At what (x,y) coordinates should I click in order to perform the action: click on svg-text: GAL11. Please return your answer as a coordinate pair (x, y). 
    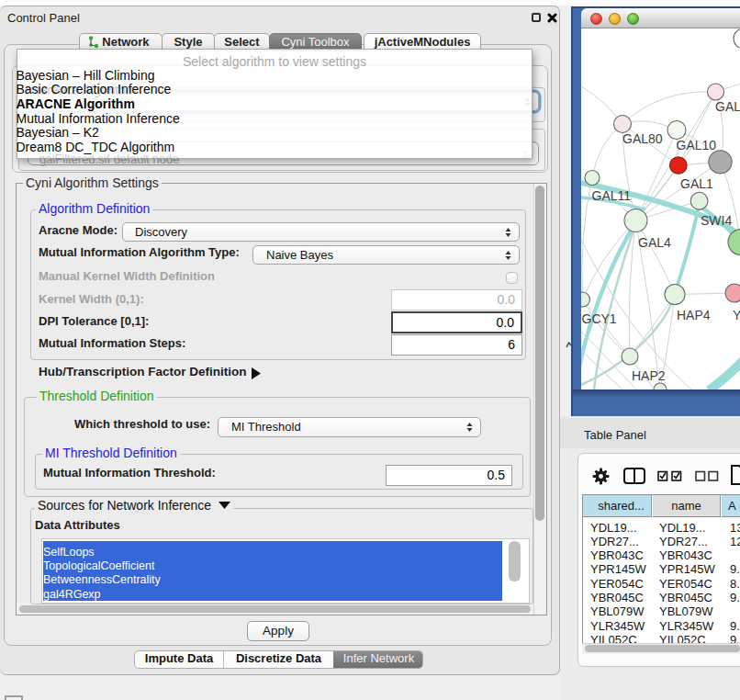
    Looking at the image, I should click on (611, 196).